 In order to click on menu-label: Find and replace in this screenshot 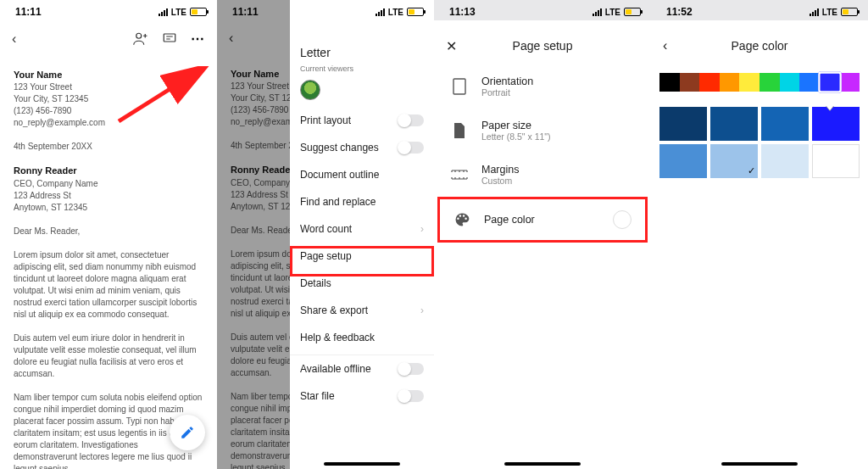, I will do `click(337, 202)`.